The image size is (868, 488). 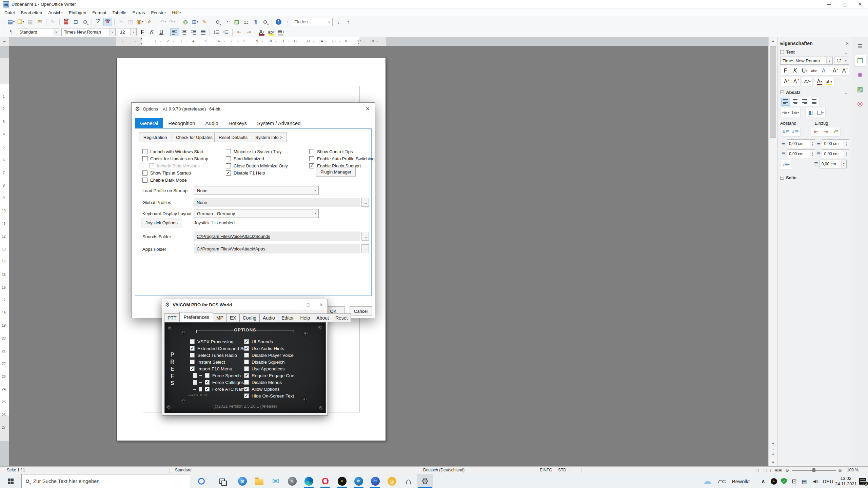 What do you see at coordinates (158, 13) in the screenshot?
I see `menu-fenster: Fenster` at bounding box center [158, 13].